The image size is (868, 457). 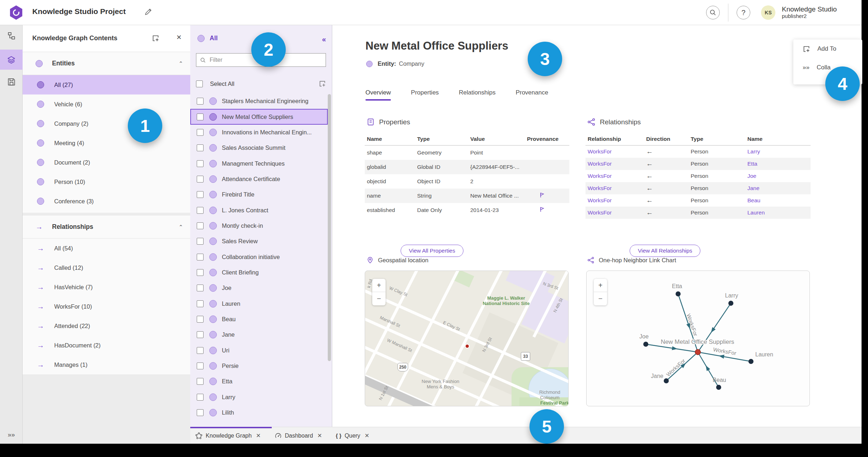 I want to click on cell-name: Beau, so click(x=778, y=200).